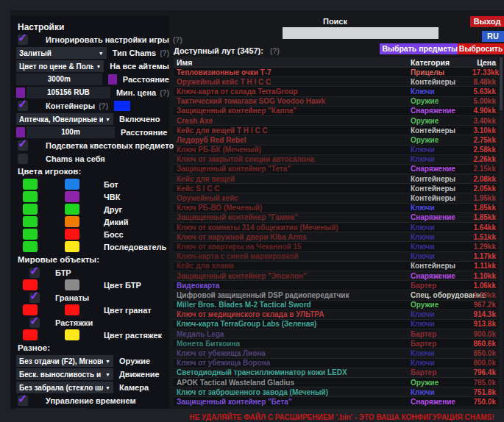 Image resolution: width=504 pixels, height=422 pixels. I want to click on search-input, so click(361, 33).